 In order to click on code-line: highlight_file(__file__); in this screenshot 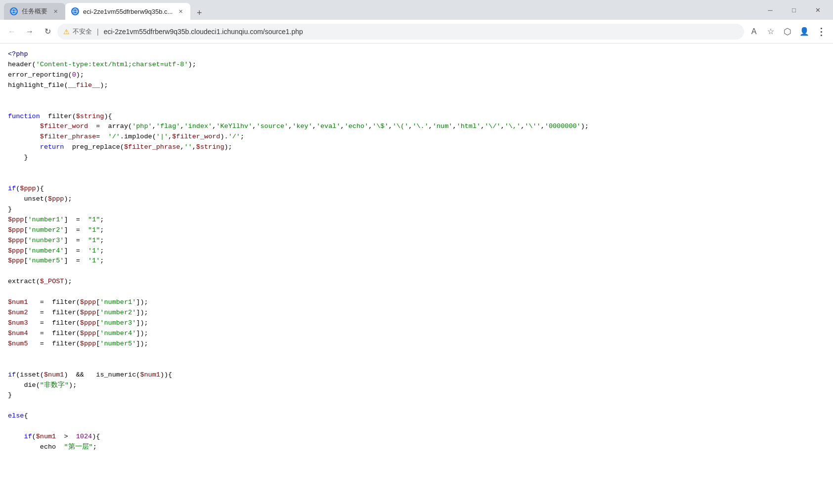, I will do `click(416, 86)`.